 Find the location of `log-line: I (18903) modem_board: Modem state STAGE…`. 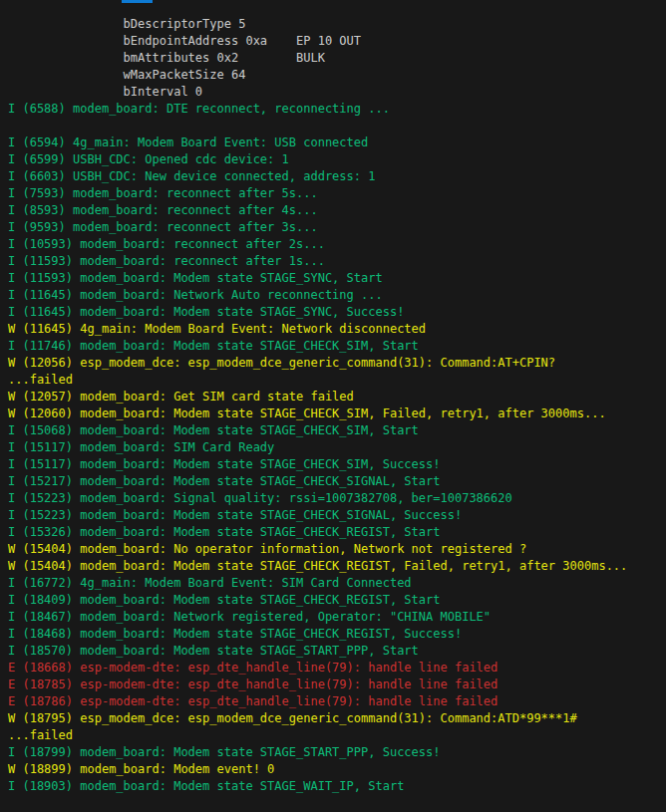

log-line: I (18903) modem_board: Modem state STAGE… is located at coordinates (337, 787).